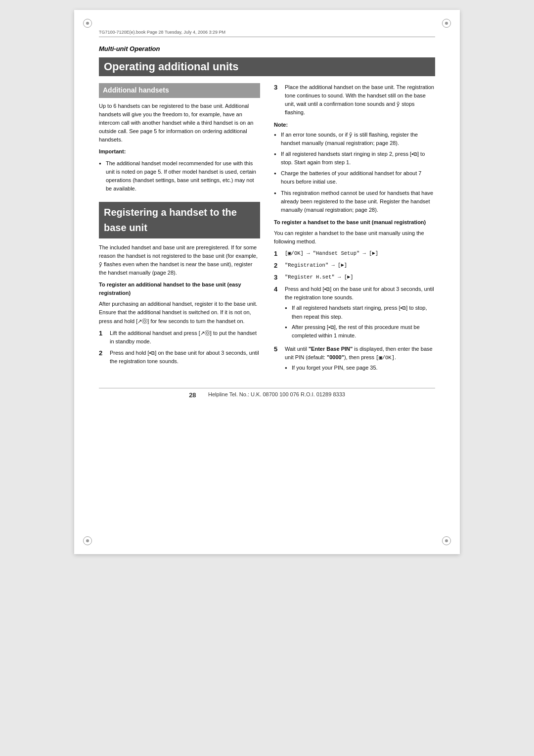 Image resolution: width=534 pixels, height=756 pixels. What do you see at coordinates (267, 34) in the screenshot?
I see `header-meta: TG7100-7120E(e).book Page 28 Tuesday, Ju…` at bounding box center [267, 34].